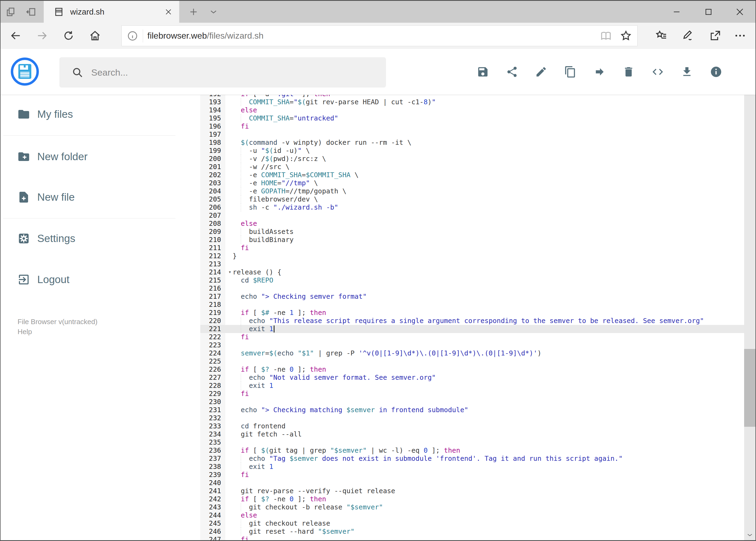 Image resolution: width=756 pixels, height=541 pixels. What do you see at coordinates (716, 72) in the screenshot?
I see `info-button` at bounding box center [716, 72].